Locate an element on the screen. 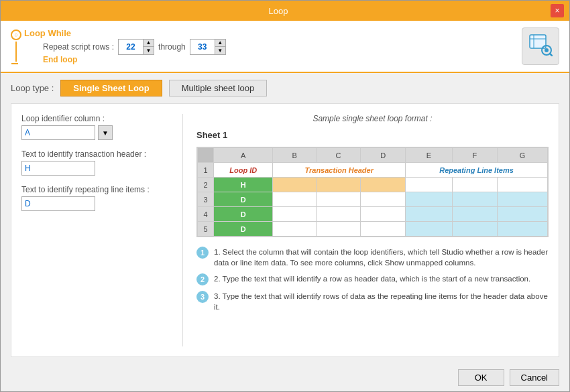 This screenshot has width=570, height=392. header-input is located at coordinates (58, 168).